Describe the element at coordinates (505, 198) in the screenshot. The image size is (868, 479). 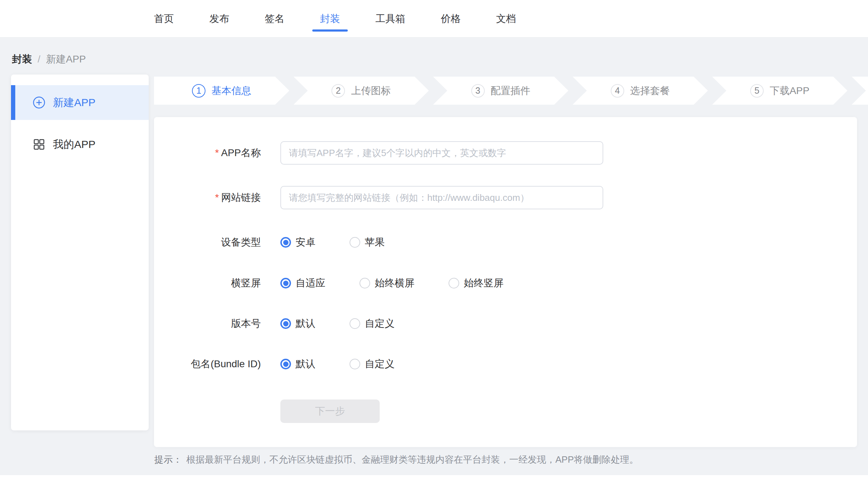
I see `form-row-site-url: *网站链接` at that location.